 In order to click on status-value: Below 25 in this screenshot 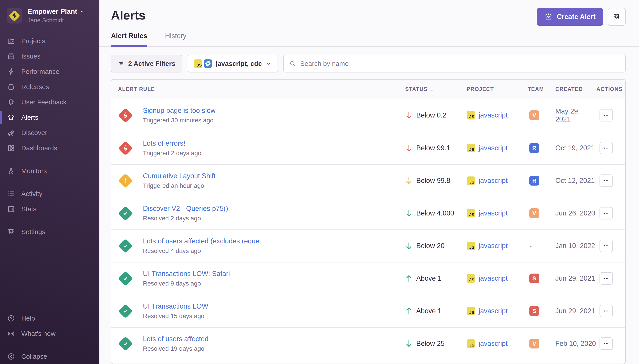, I will do `click(430, 344)`.